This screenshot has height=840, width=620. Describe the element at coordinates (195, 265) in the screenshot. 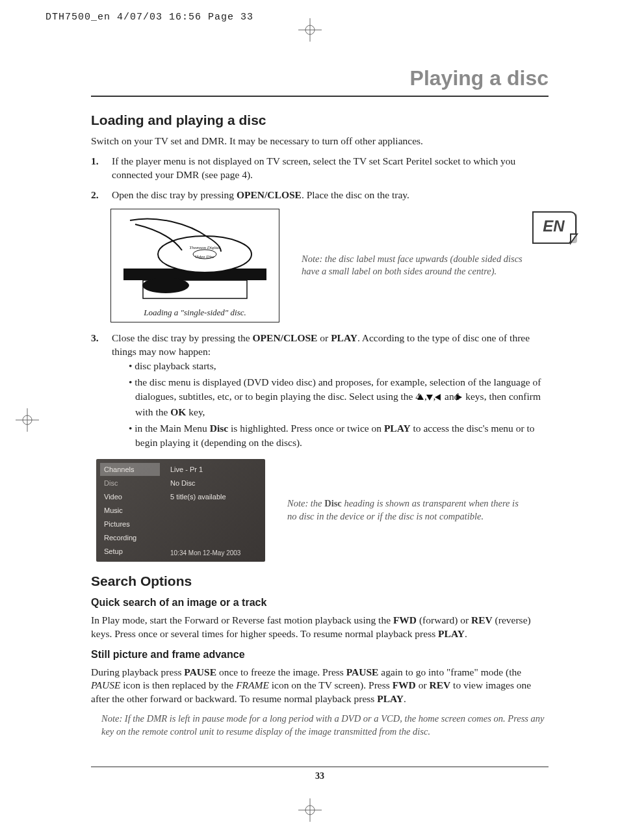

I see `figure-disc-loading: Thomson Digital Video Disc Loading a "si…` at that location.